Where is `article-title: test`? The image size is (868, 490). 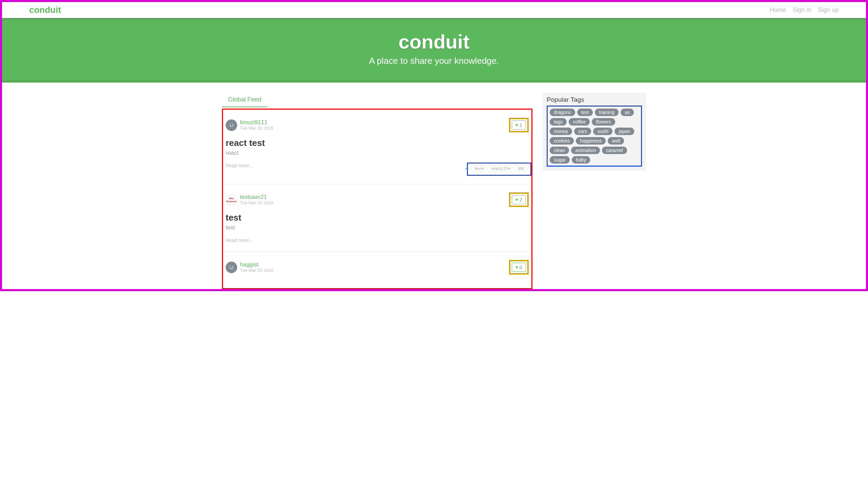
article-title: test is located at coordinates (379, 218).